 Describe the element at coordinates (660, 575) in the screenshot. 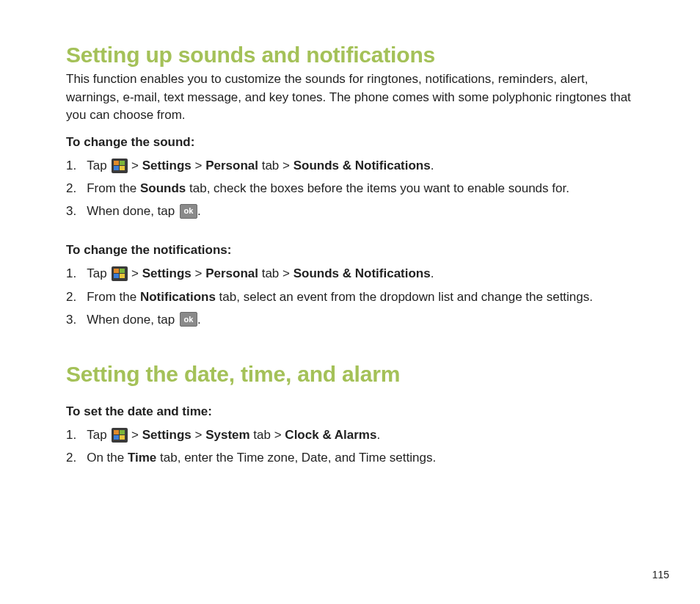

I see `page-number: 115` at that location.